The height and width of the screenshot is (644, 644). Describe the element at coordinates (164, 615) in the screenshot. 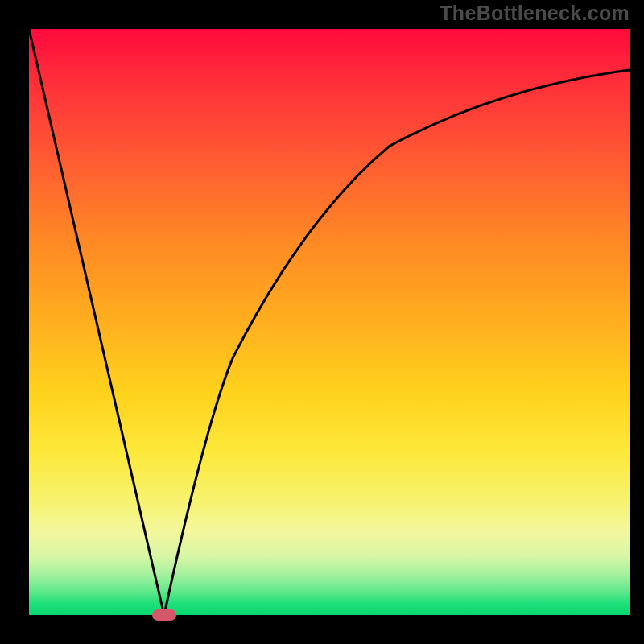

I see `optimal-point-marker` at that location.